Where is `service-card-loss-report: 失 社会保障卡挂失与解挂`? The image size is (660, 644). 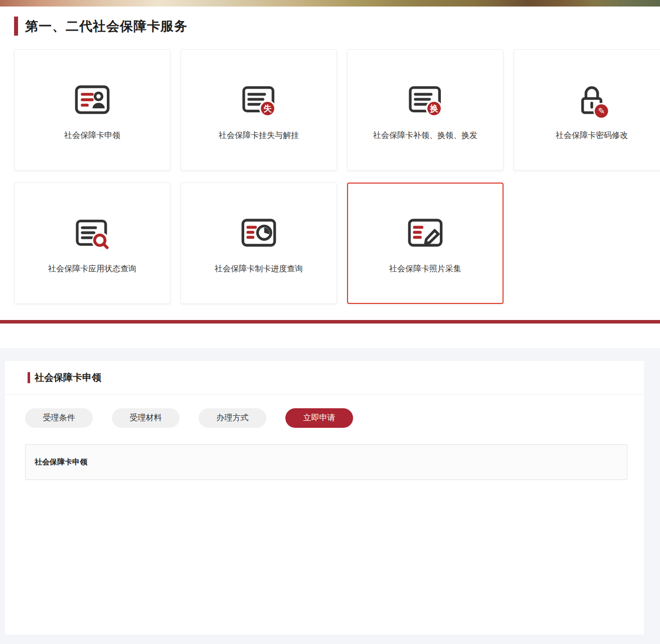 service-card-loss-report: 失 社会保障卡挂失与解挂 is located at coordinates (259, 110).